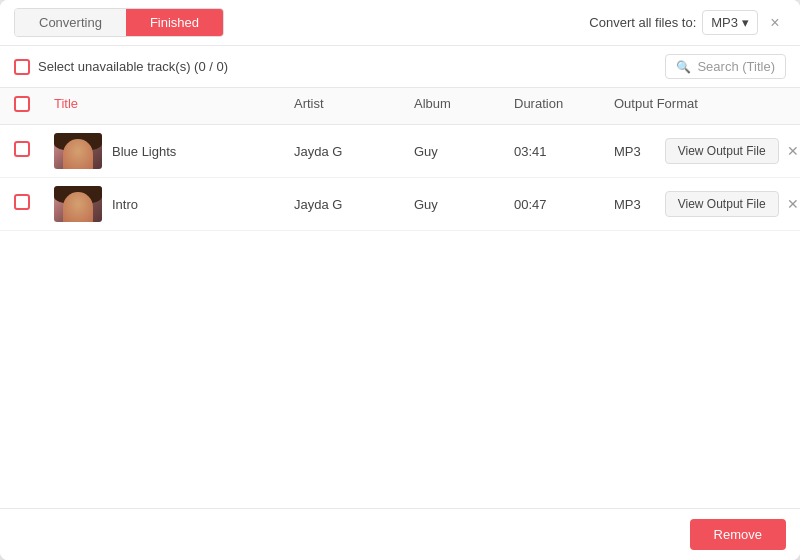  I want to click on header: Converting Finished Convert all files to…, so click(400, 23).